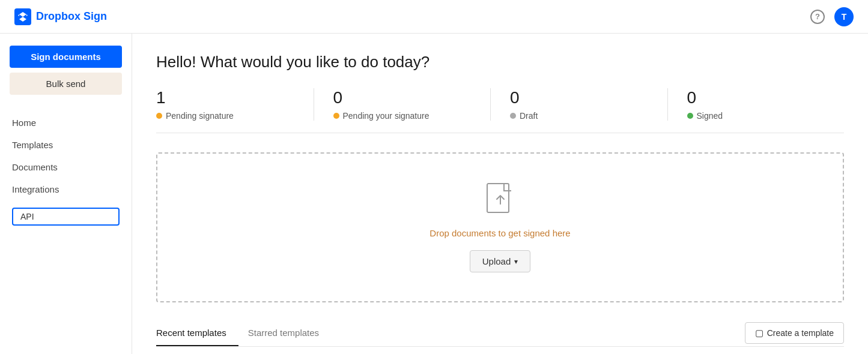 This screenshot has width=868, height=354. What do you see at coordinates (61, 17) in the screenshot?
I see `logo: Dropbox Sign` at bounding box center [61, 17].